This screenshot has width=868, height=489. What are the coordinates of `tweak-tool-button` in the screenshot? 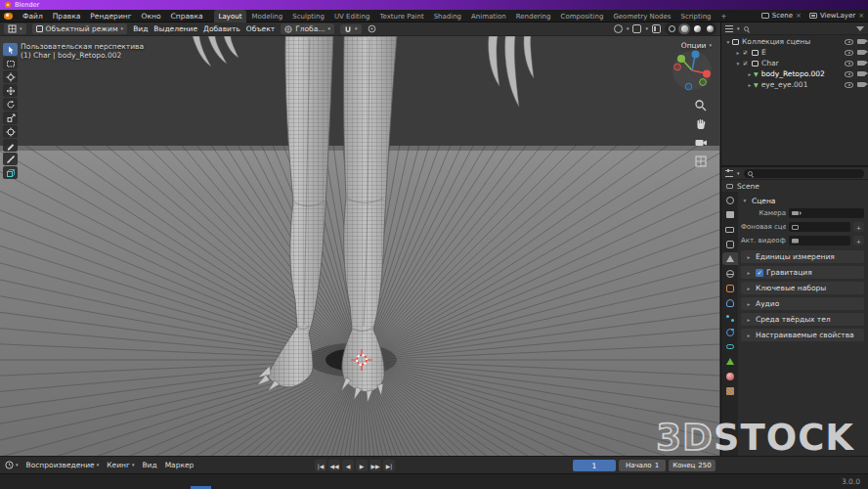 It's located at (10, 49).